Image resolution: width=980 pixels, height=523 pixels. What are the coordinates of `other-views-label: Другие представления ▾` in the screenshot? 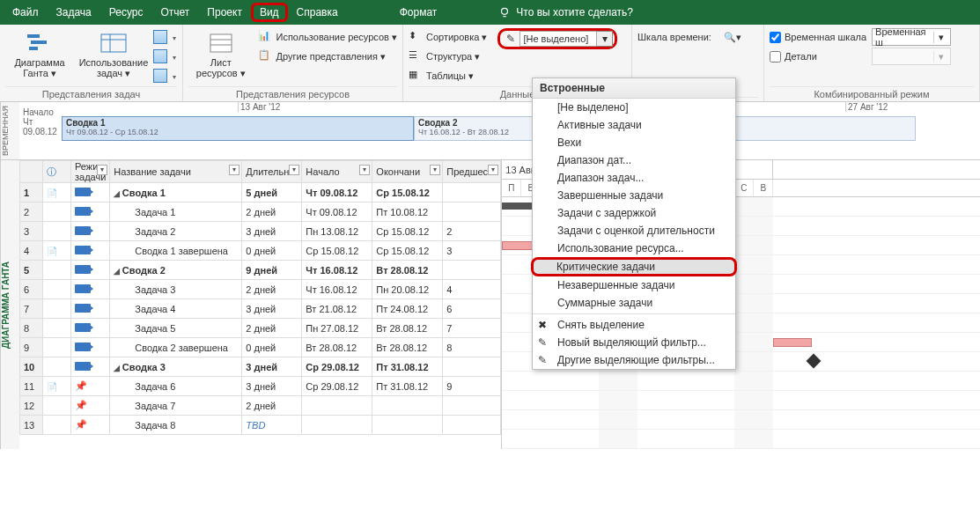 It's located at (331, 56).